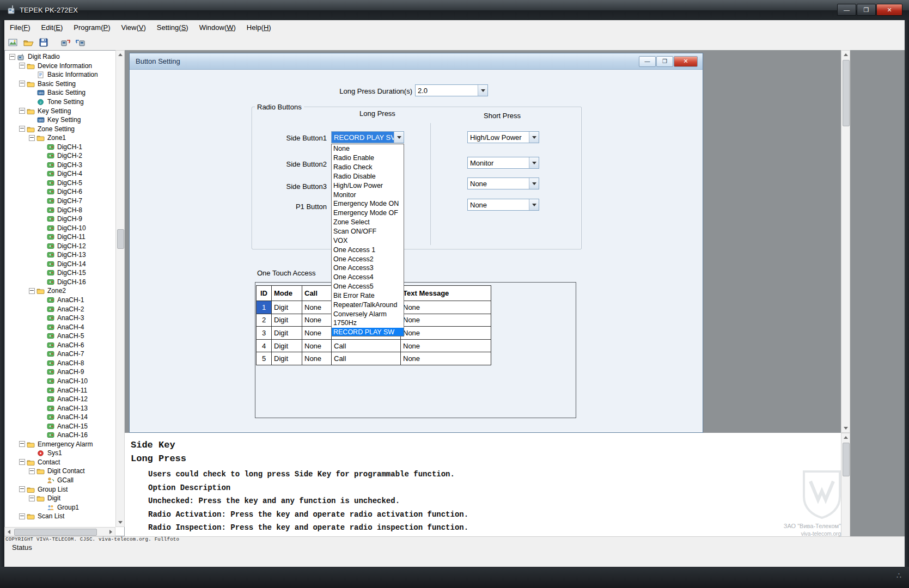 The height and width of the screenshot is (588, 909). What do you see at coordinates (59, 291) in the screenshot?
I see `tree-item: Zone2` at bounding box center [59, 291].